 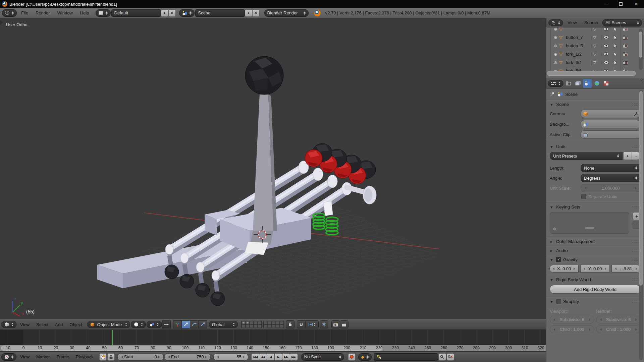 I want to click on menu-frame: Frame, so click(x=63, y=357).